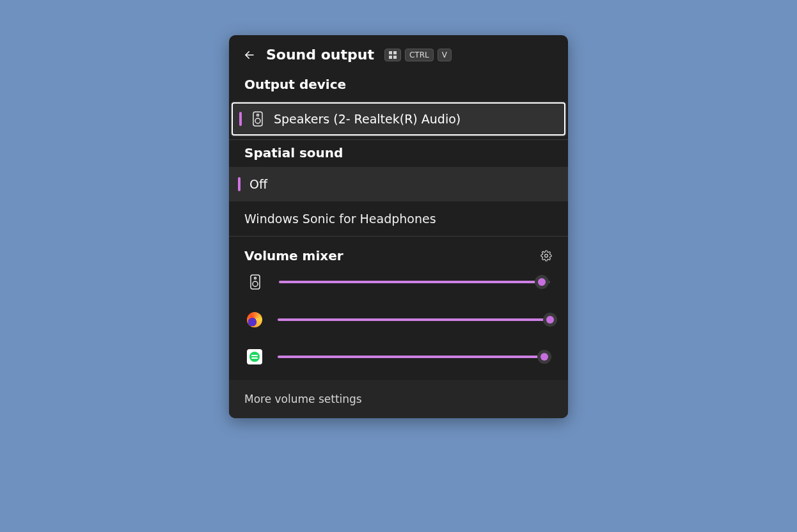 Image resolution: width=797 pixels, height=532 pixels. I want to click on panel-title: Sound output, so click(320, 55).